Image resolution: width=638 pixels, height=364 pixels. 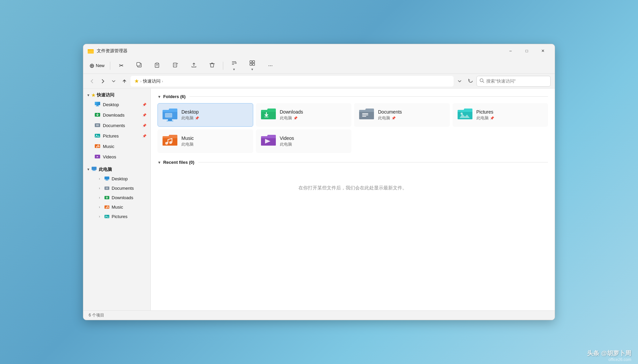 I want to click on watermark-line2: office26.com, so click(x=620, y=360).